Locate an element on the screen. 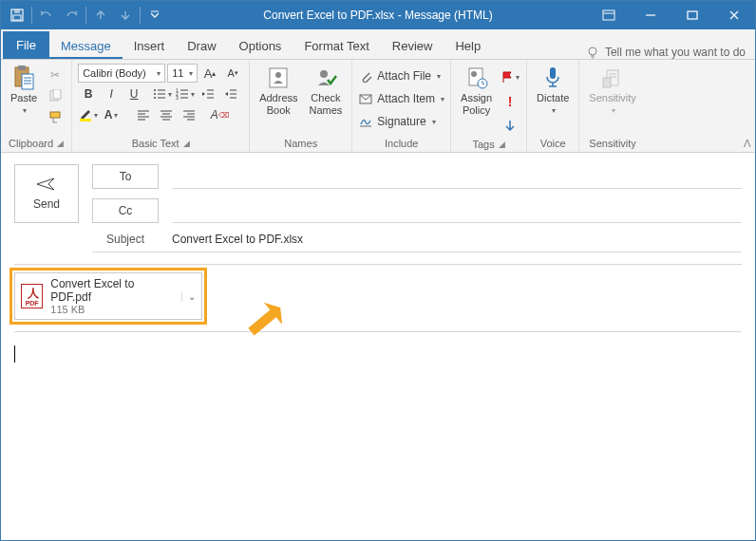  low-importance-icon is located at coordinates (510, 126).